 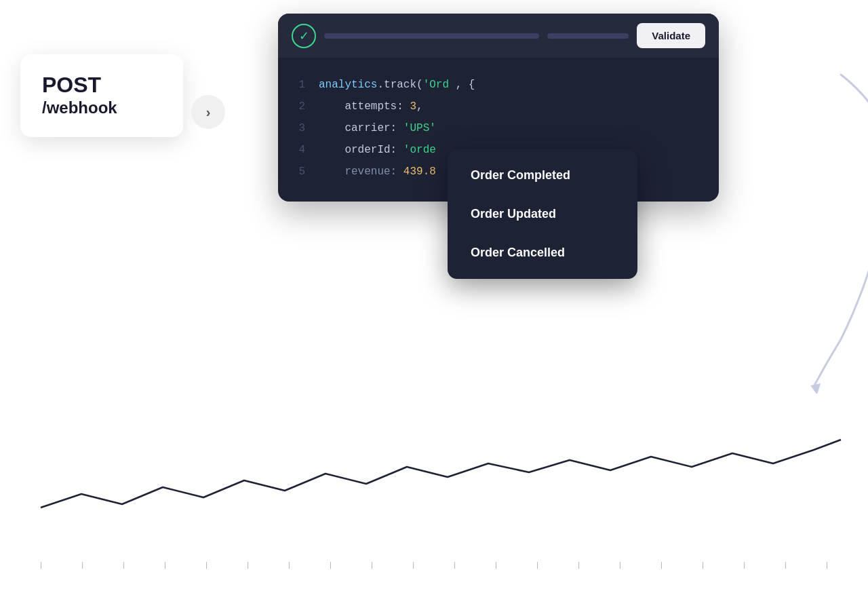 What do you see at coordinates (498, 85) in the screenshot?
I see `code-line-1: 1 analytics.track('Ord , {` at bounding box center [498, 85].